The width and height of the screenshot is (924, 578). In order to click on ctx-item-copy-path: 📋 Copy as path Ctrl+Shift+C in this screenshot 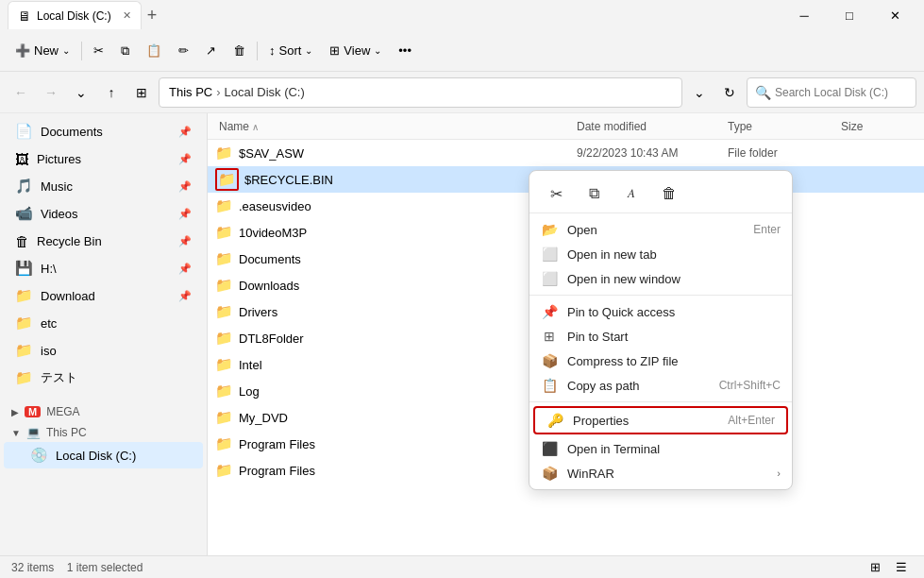, I will do `click(661, 385)`.